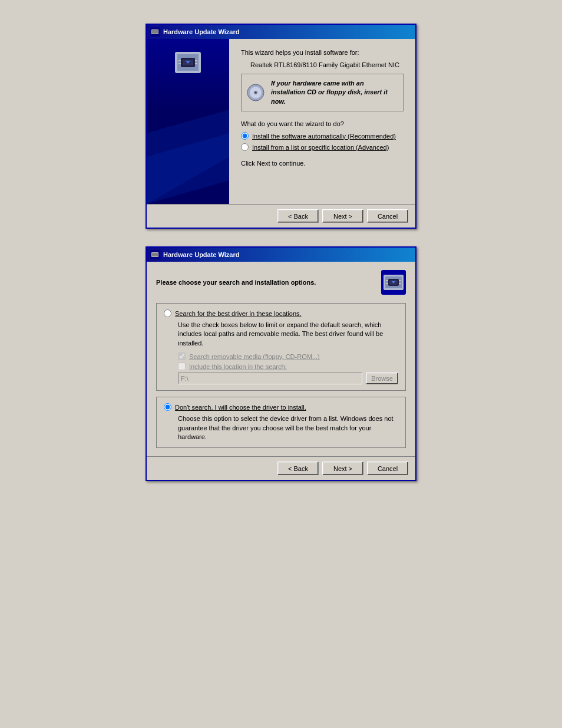  Describe the element at coordinates (288, 428) in the screenshot. I see `dont-search-description: Choose this option to select the device …` at that location.